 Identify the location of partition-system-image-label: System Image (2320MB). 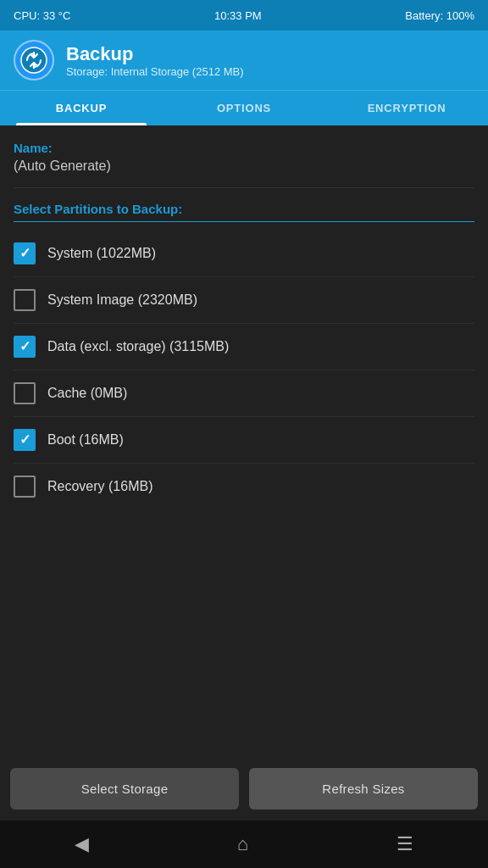
(122, 300).